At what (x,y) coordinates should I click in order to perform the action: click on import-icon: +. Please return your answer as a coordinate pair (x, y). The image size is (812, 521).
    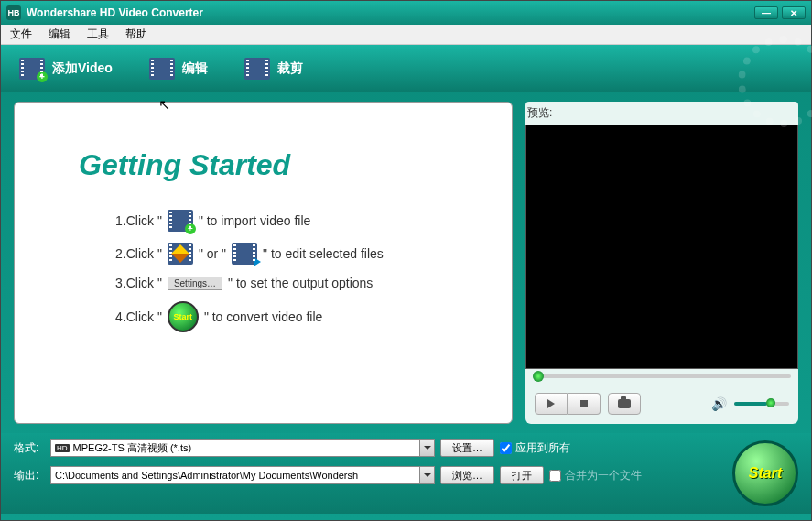
    Looking at the image, I should click on (180, 221).